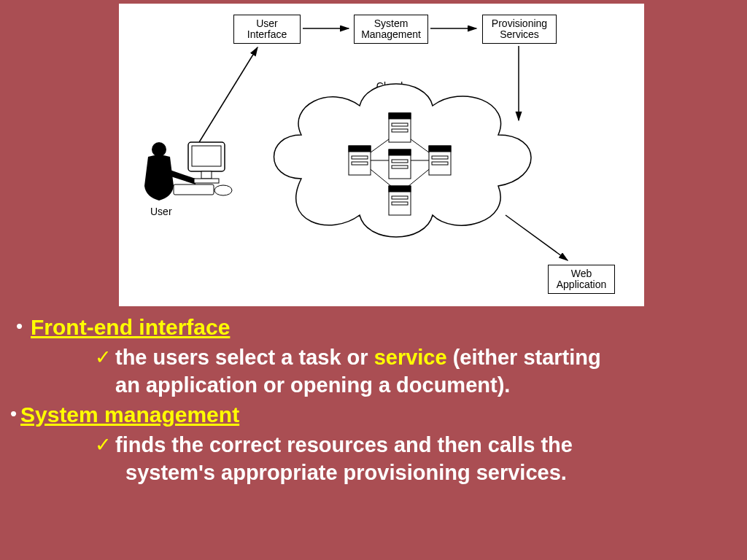 The width and height of the screenshot is (747, 560). What do you see at coordinates (130, 415) in the screenshot?
I see `heading-system-management: System management` at bounding box center [130, 415].